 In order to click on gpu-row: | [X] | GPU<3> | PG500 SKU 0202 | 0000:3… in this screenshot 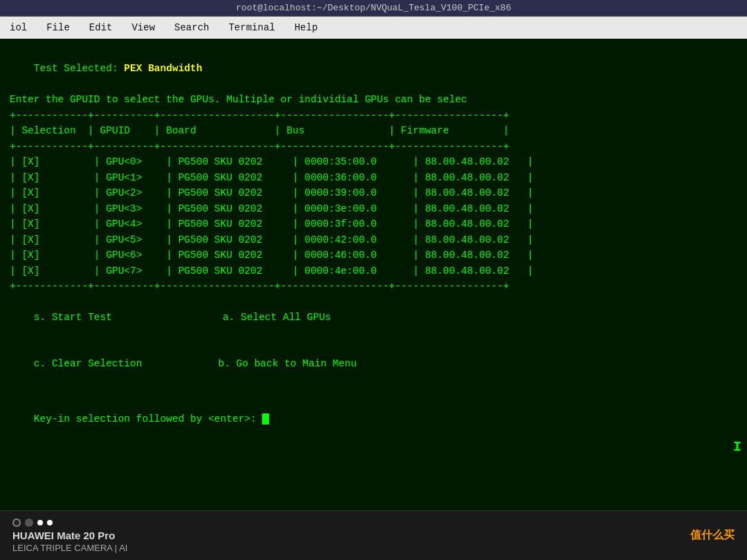, I will do `click(374, 209)`.